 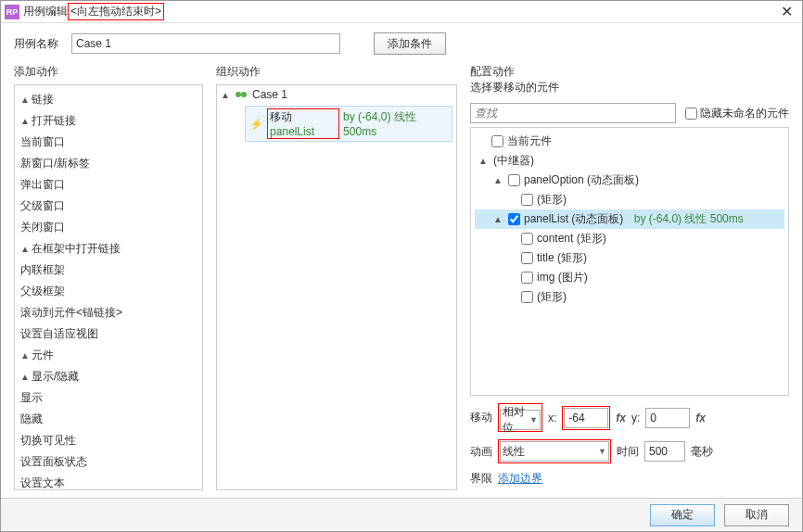 What do you see at coordinates (59, 334) in the screenshot?
I see `tree-adaptive: 设置自适应视图` at bounding box center [59, 334].